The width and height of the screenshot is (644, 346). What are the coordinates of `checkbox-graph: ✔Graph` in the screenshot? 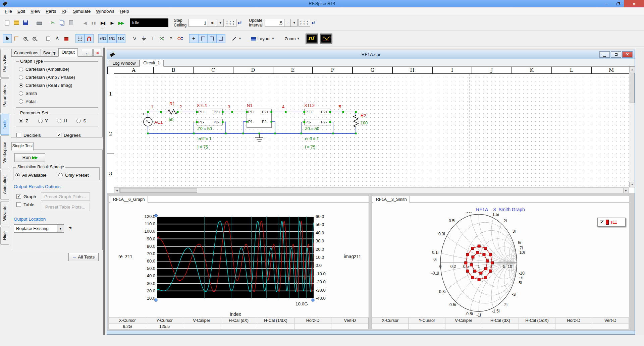 It's located at (26, 196).